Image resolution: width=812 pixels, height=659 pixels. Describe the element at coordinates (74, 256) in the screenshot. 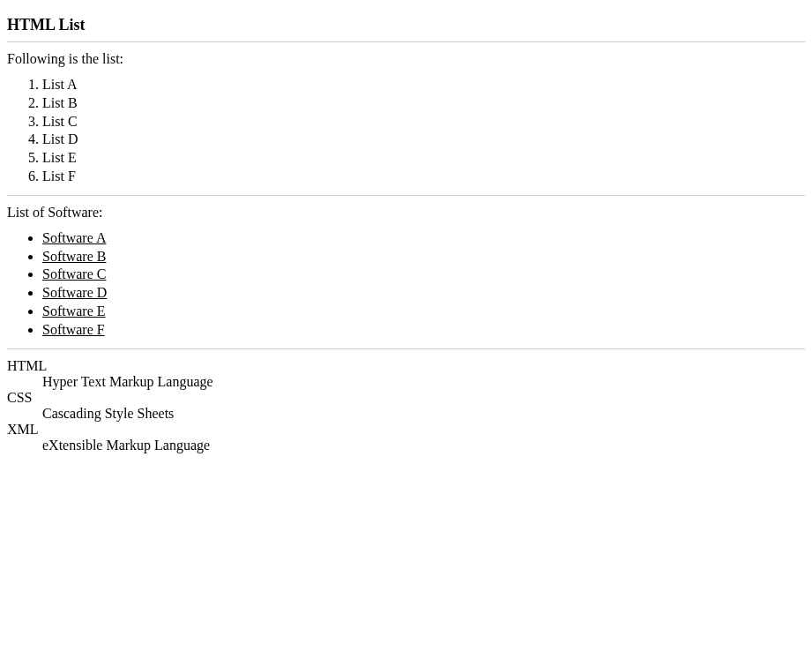

I see `software-link: Software B` at that location.